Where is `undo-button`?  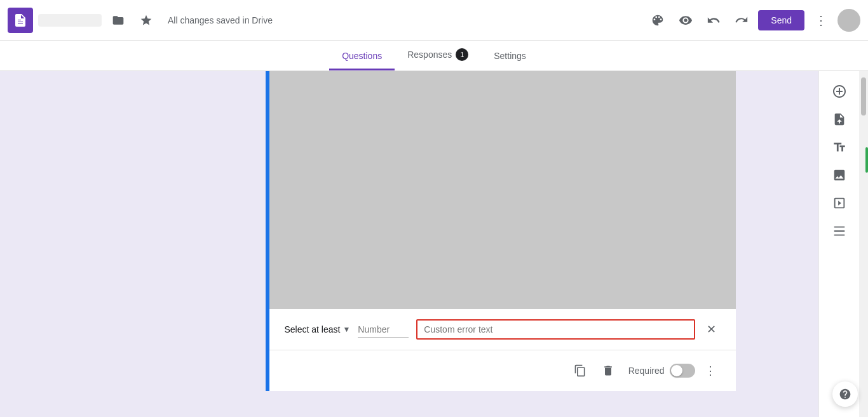
undo-button is located at coordinates (714, 20).